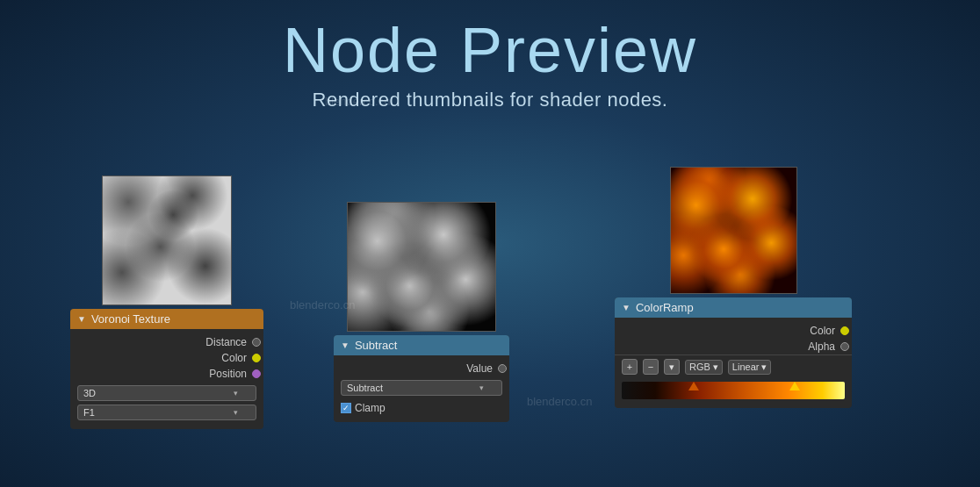 The image size is (980, 487). Describe the element at coordinates (481, 388) in the screenshot. I see `subtract-dropdown-arrow: ▾` at that location.